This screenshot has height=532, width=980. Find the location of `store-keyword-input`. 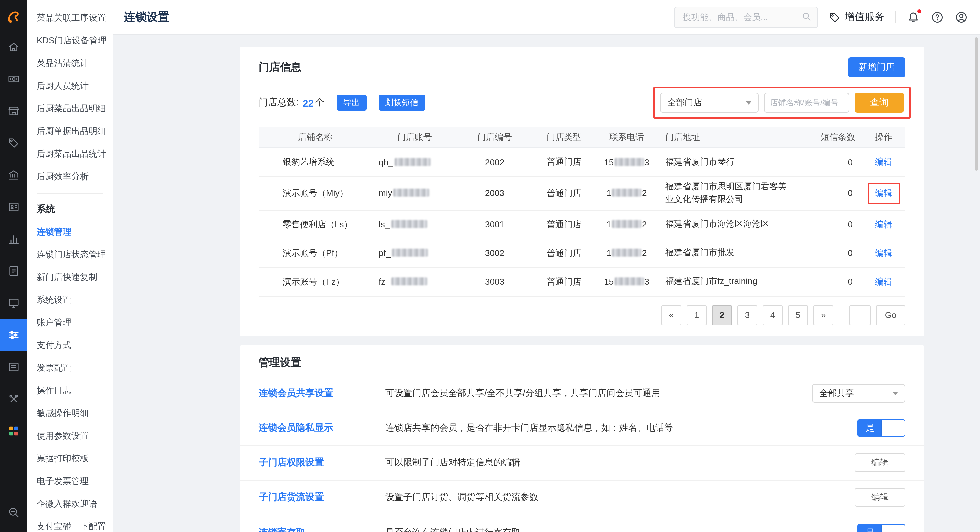

store-keyword-input is located at coordinates (807, 103).